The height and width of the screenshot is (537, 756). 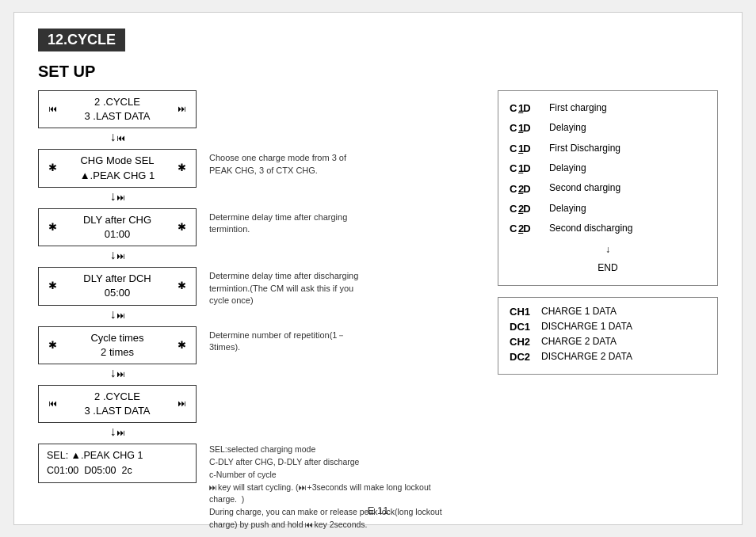 I want to click on cycle-row-6: C 2D Delaying, so click(x=608, y=209).